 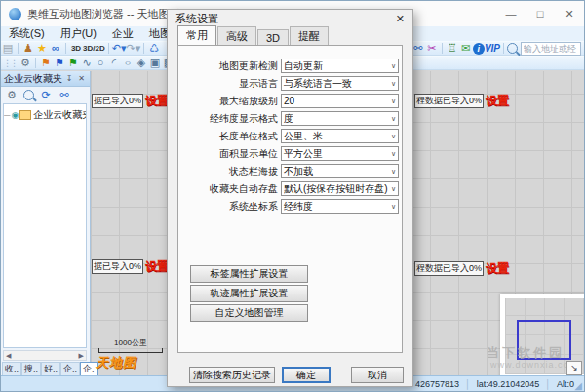 What do you see at coordinates (250, 274) in the screenshot?
I see `label-ext-settings-button: 标签属性扩展设置` at bounding box center [250, 274].